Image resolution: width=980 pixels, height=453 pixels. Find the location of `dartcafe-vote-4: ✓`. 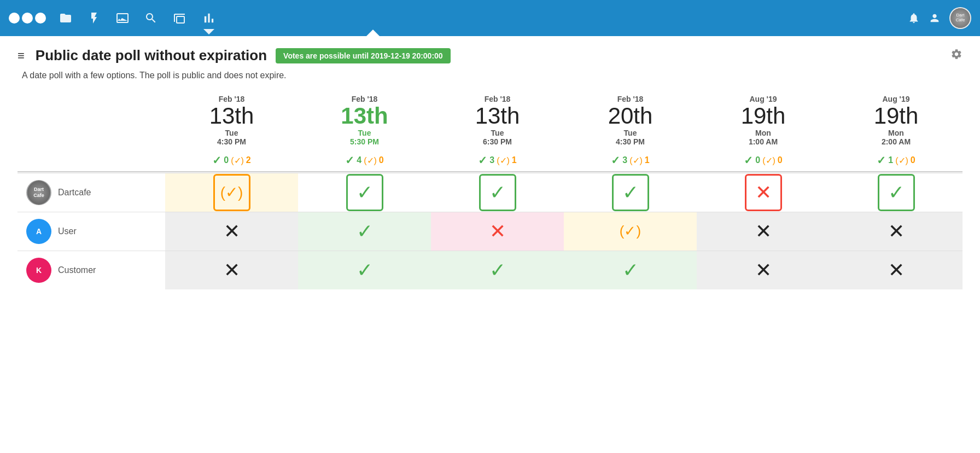

dartcafe-vote-4: ✓ is located at coordinates (630, 193).